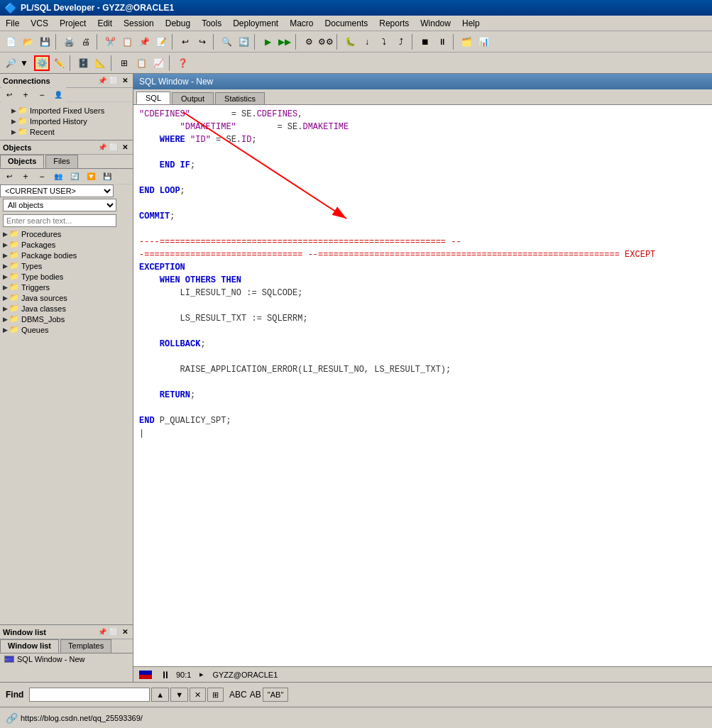 The image size is (712, 728). What do you see at coordinates (67, 132) in the screenshot?
I see `tree-recent: ▶ 📁 Recent` at bounding box center [67, 132].